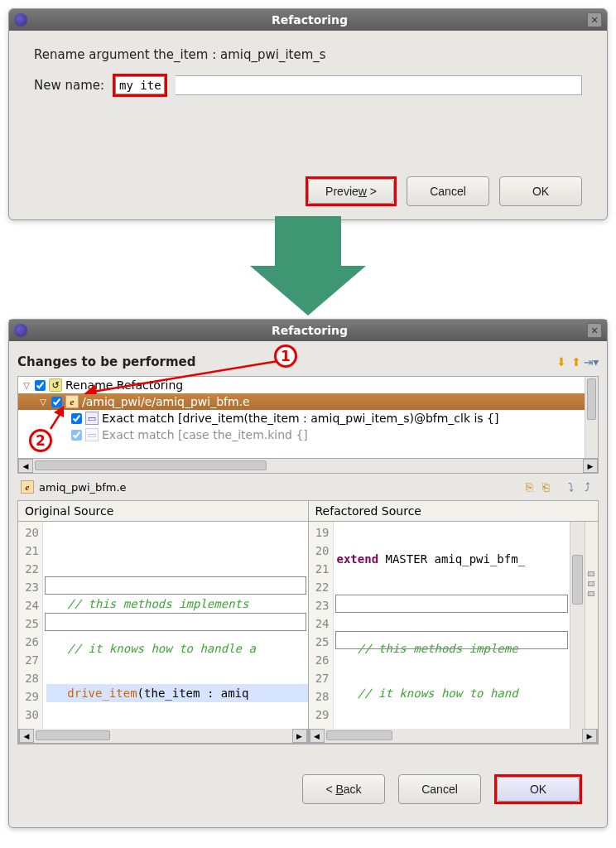 The image size is (616, 848). Describe the element at coordinates (321, 625) in the screenshot. I see `line-gutter: 1920212223242526272829` at that location.